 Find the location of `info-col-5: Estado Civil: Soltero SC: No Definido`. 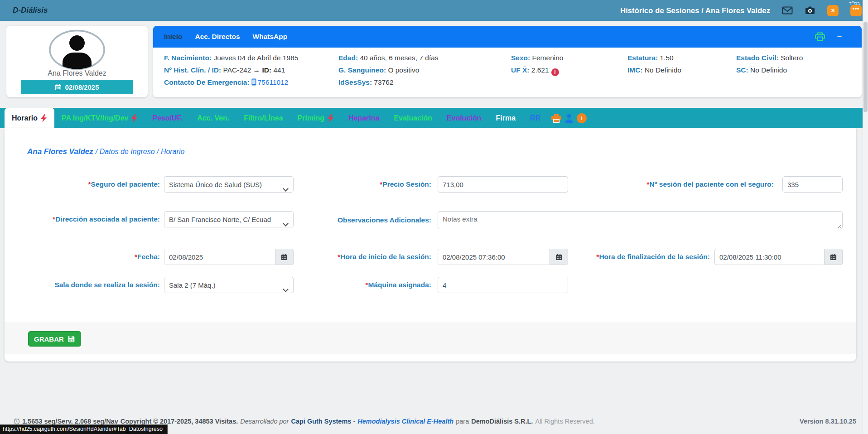

info-col-5: Estado Civil: Soltero SC: No Definido is located at coordinates (769, 64).